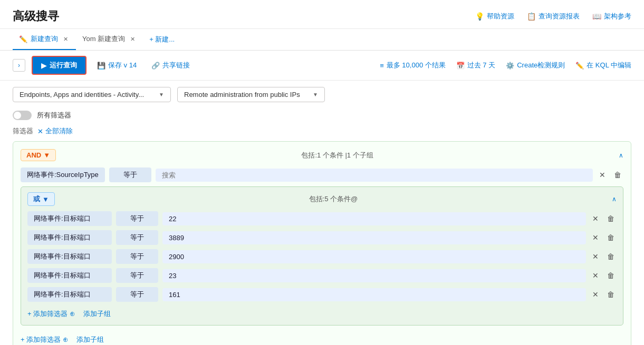  I want to click on tab-close-2: ✕, so click(132, 39).